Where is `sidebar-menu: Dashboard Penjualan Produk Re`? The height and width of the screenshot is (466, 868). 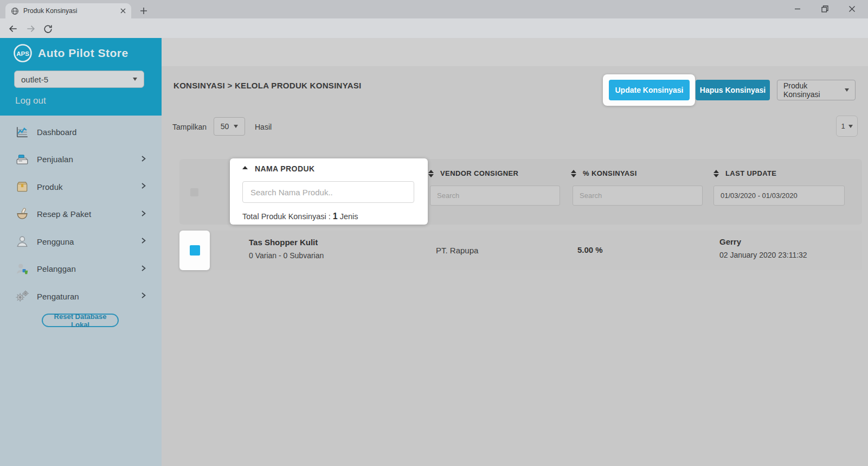
sidebar-menu: Dashboard Penjualan Produk Re is located at coordinates (81, 214).